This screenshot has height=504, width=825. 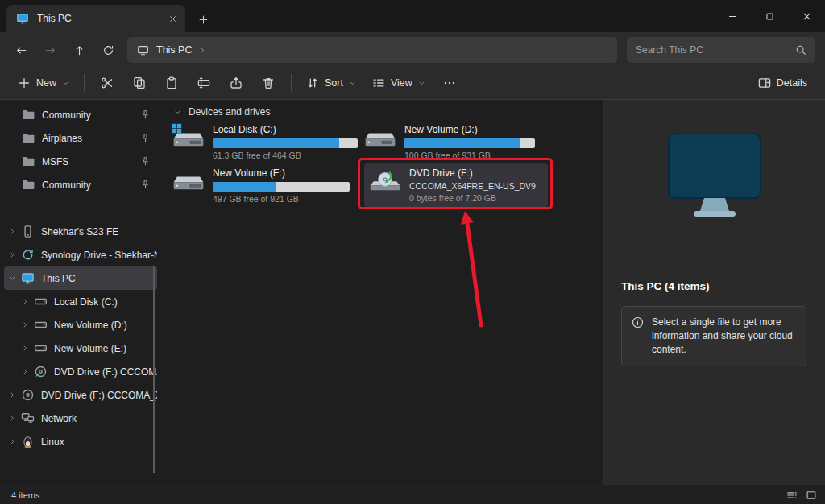 What do you see at coordinates (783, 83) in the screenshot?
I see `details-pane-toggle: Details` at bounding box center [783, 83].